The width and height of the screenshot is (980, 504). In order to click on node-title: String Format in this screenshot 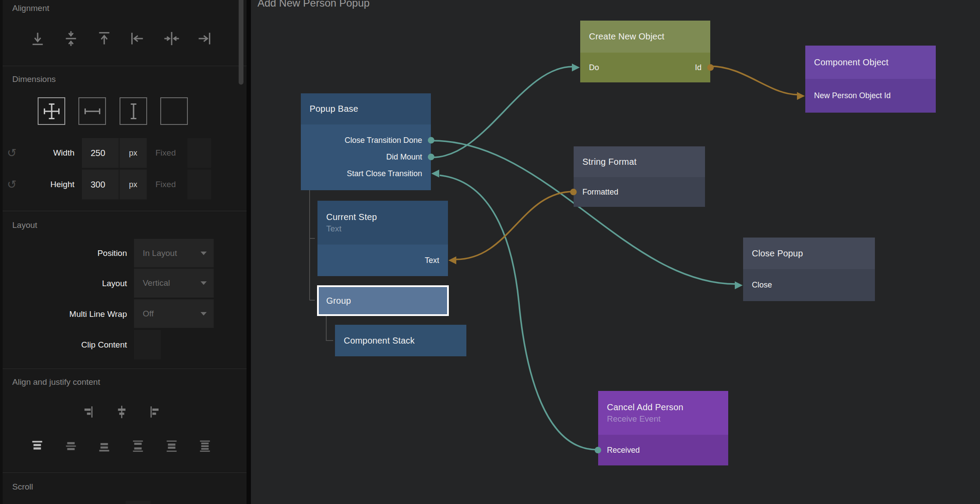, I will do `click(644, 162)`.